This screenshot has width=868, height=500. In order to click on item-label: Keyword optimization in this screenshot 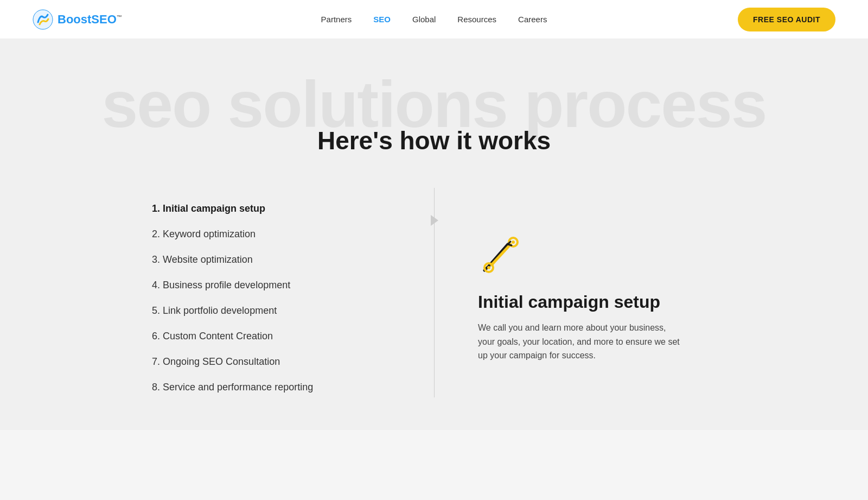, I will do `click(209, 234)`.